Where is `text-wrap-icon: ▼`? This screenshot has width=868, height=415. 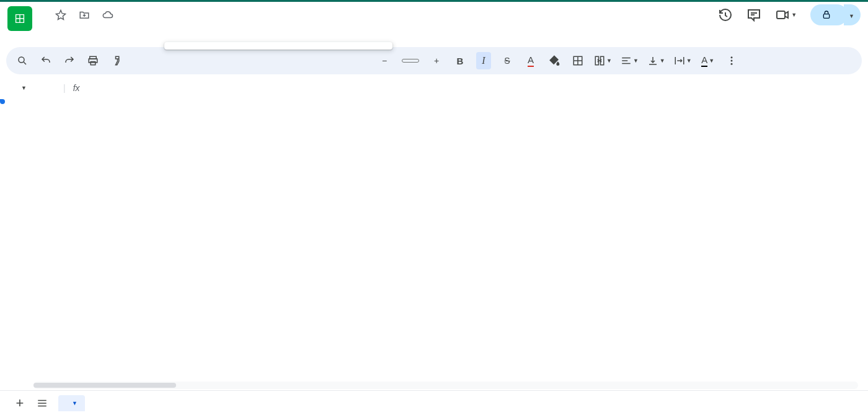
text-wrap-icon: ▼ is located at coordinates (683, 61).